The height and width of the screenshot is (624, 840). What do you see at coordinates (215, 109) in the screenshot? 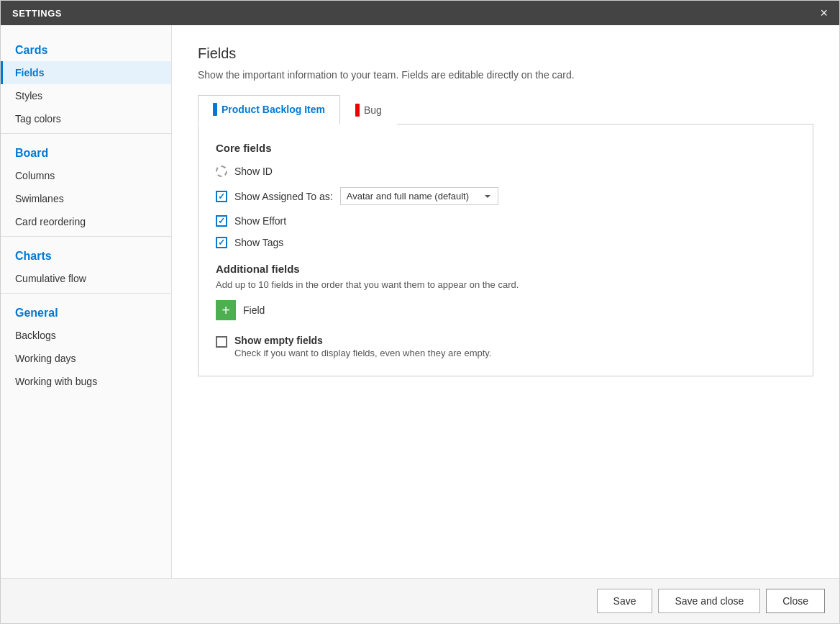
I see `tab-indicator-blue` at bounding box center [215, 109].